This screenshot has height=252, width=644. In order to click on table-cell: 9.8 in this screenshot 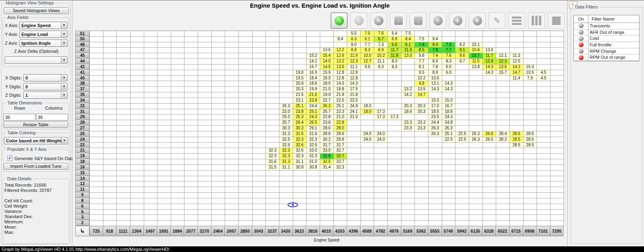, I will do `click(422, 84)`.